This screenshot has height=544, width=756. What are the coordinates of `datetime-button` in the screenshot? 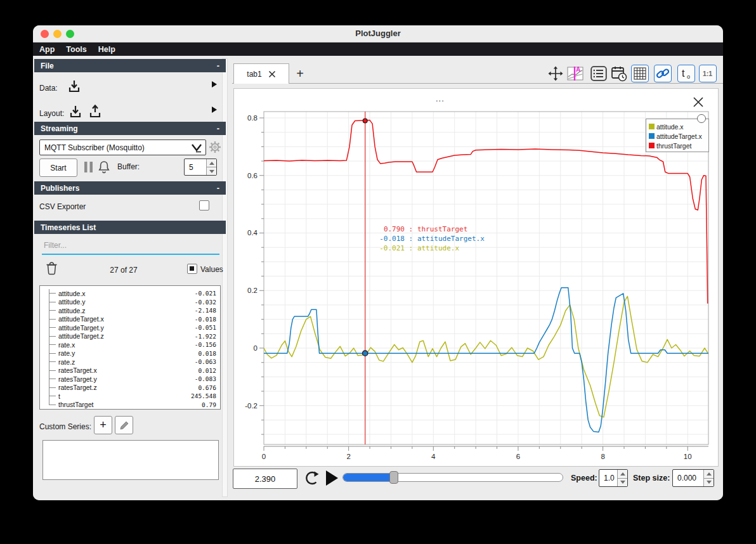 It's located at (619, 74).